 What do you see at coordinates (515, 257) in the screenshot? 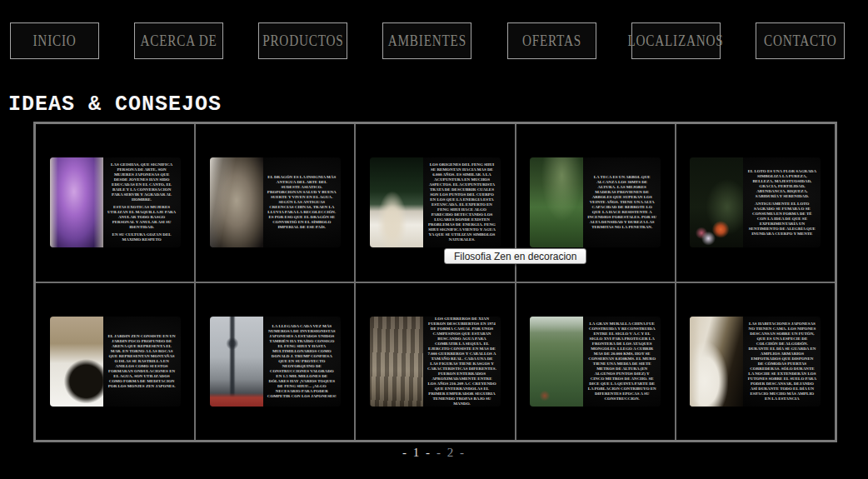
I see `tooltip: Filosofia Zen en decoracion` at bounding box center [515, 257].